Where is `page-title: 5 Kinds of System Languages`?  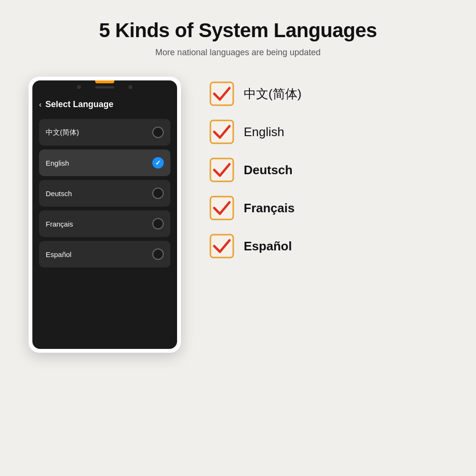 page-title: 5 Kinds of System Languages is located at coordinates (238, 30).